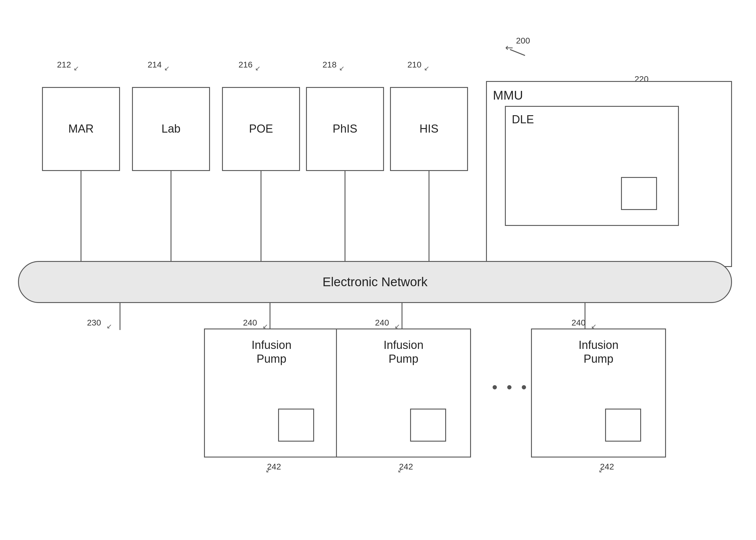  I want to click on ref-240b: 240, so click(382, 323).